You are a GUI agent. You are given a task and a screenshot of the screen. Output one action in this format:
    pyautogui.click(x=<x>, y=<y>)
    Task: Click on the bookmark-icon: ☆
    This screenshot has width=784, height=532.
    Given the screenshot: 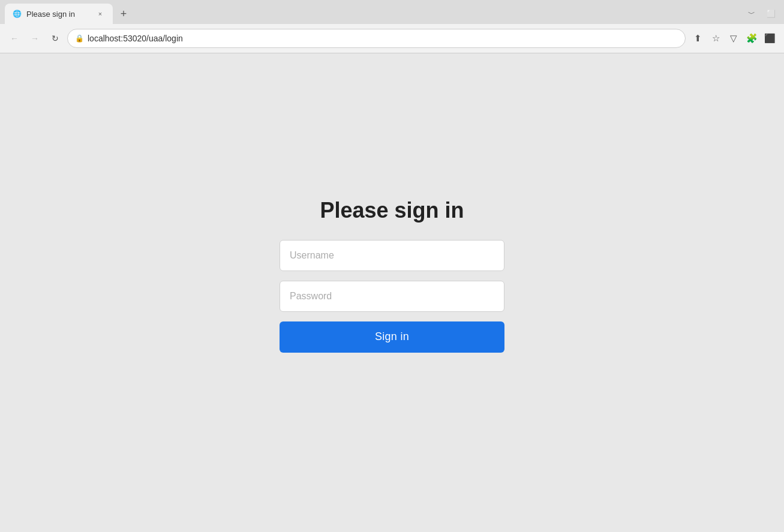 What is the action you would take?
    pyautogui.click(x=716, y=38)
    